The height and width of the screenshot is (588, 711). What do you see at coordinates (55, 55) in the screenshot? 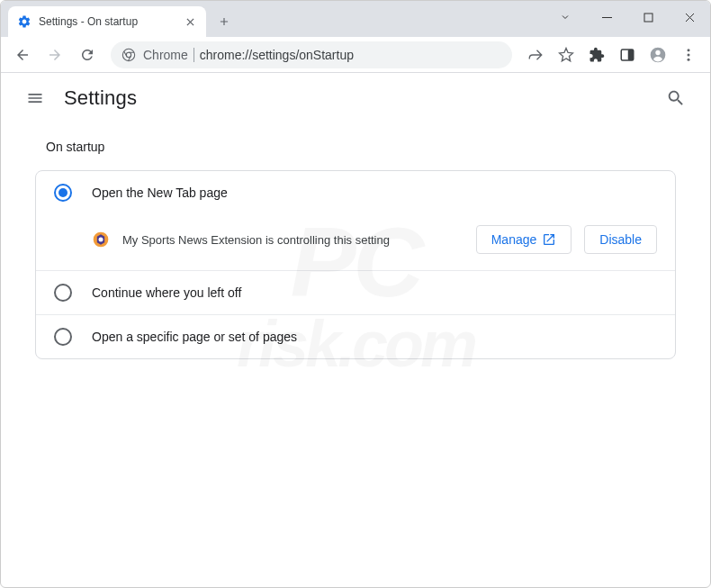
I see `forward-button` at bounding box center [55, 55].